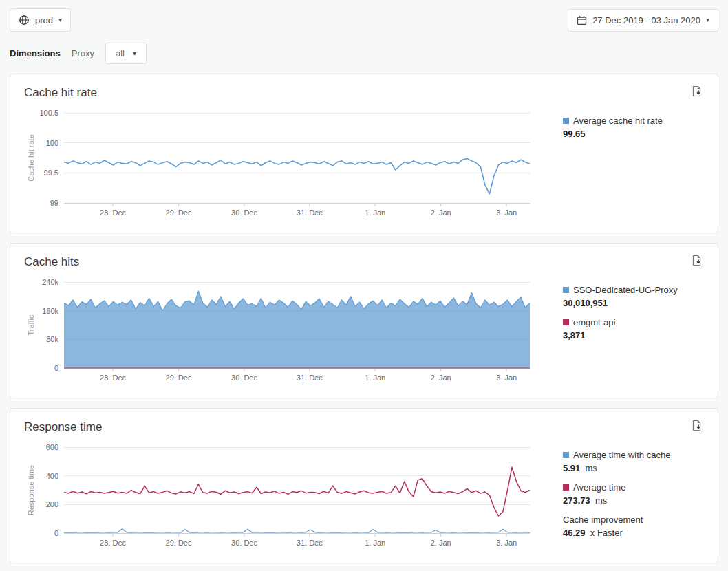 This screenshot has width=728, height=571. Describe the element at coordinates (633, 336) in the screenshot. I see `legend-value: 3,871` at that location.